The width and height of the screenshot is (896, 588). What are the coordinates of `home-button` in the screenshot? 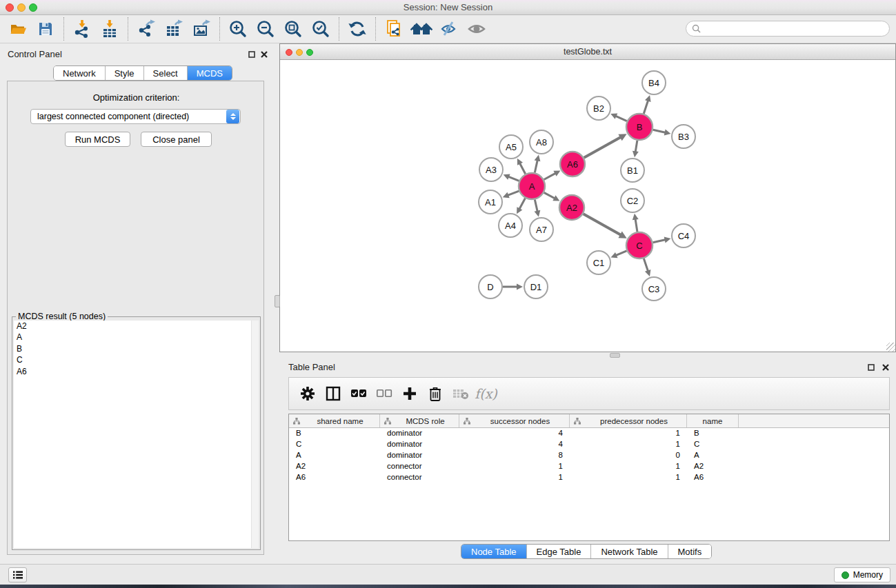 It's located at (421, 29).